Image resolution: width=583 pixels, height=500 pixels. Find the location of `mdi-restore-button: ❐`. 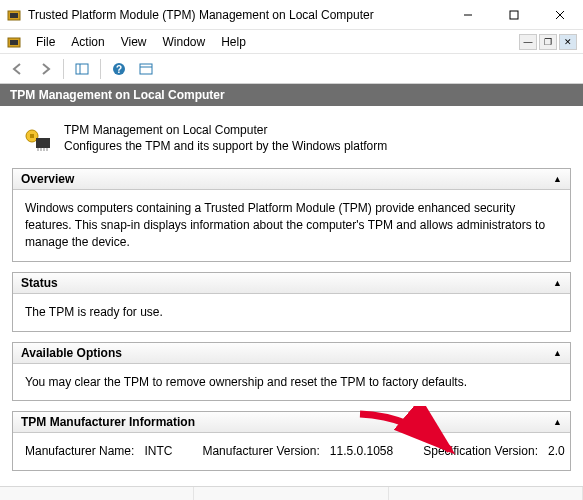

mdi-restore-button: ❐ is located at coordinates (548, 42).